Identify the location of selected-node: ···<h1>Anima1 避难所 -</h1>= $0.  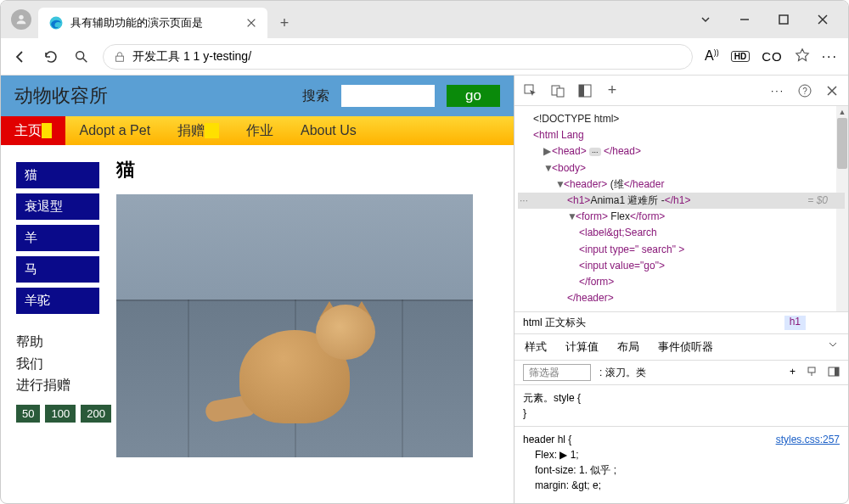
(681, 200).